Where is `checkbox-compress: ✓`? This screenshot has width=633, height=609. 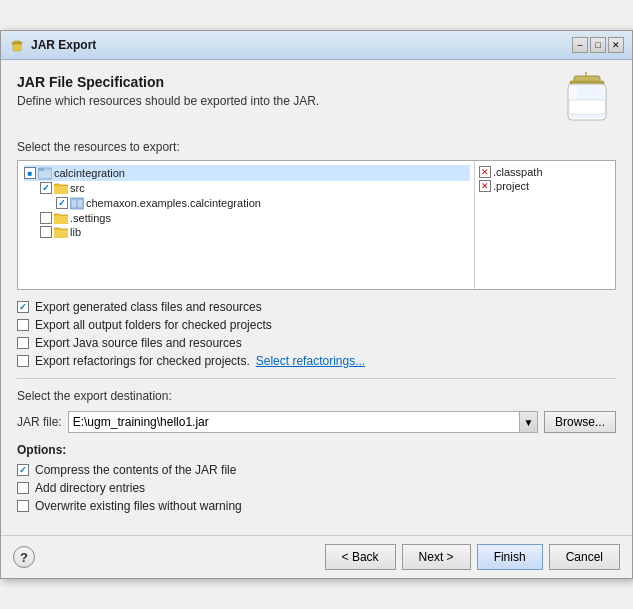 checkbox-compress: ✓ is located at coordinates (23, 470).